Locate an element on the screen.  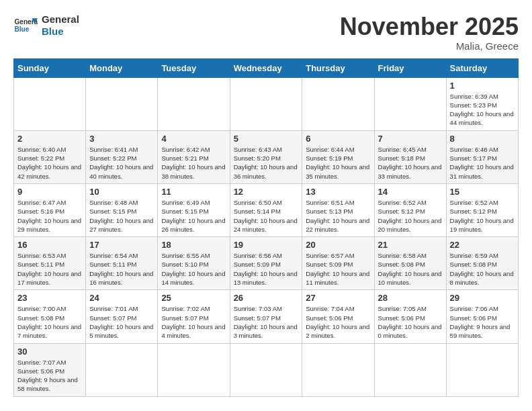
day-number: 21 is located at coordinates (410, 244).